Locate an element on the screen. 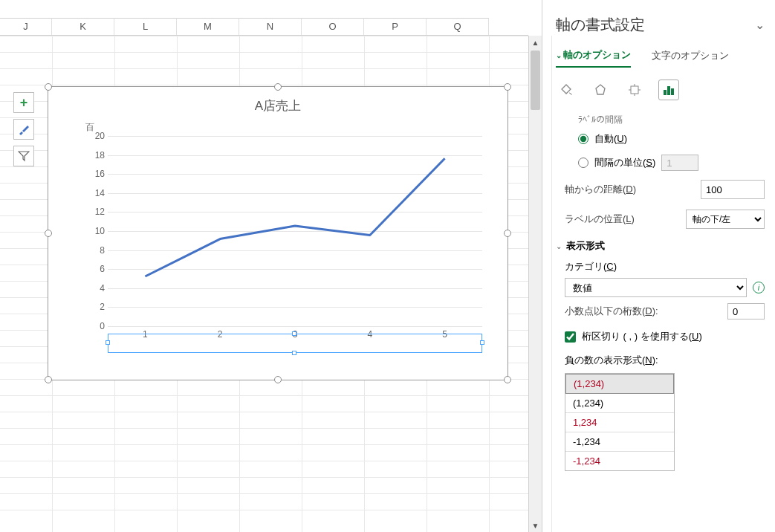 The image size is (775, 532). col-header: K is located at coordinates (83, 27).